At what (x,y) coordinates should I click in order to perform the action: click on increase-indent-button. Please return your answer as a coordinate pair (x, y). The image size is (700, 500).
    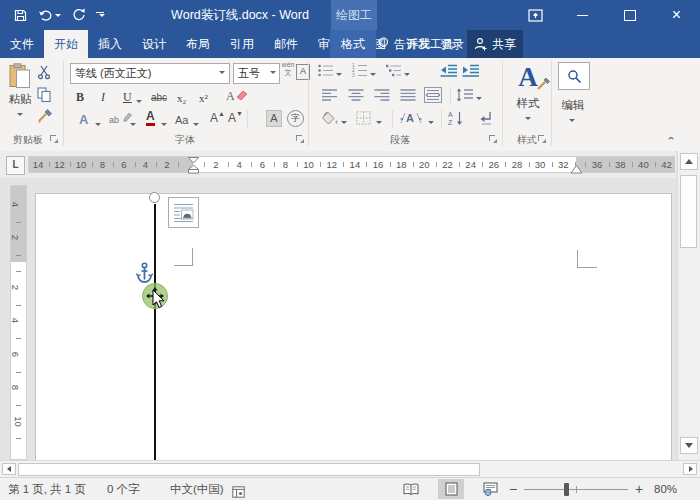
    Looking at the image, I should click on (471, 70).